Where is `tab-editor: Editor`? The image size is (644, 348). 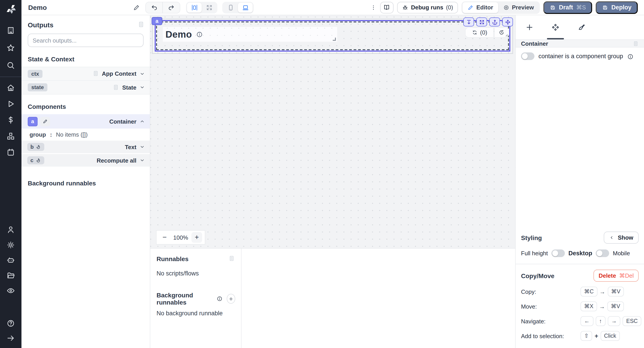 tab-editor: Editor is located at coordinates (480, 8).